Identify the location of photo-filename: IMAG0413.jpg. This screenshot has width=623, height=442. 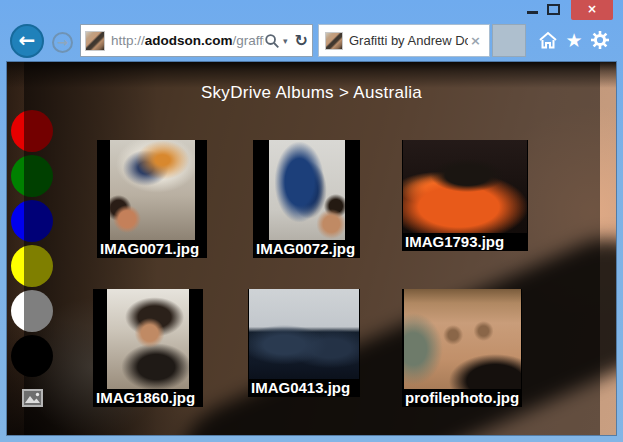
(304, 388).